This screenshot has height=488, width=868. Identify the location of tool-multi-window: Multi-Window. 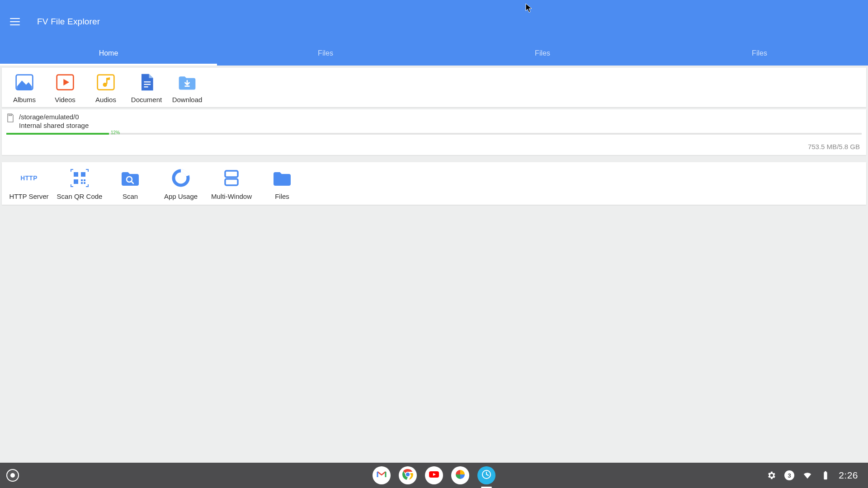
(231, 184).